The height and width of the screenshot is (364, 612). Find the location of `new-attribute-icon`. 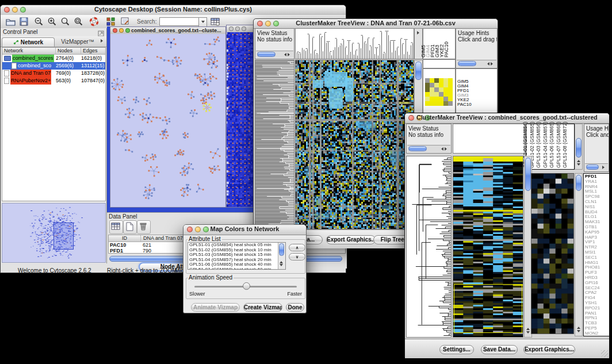

new-attribute-icon is located at coordinates (130, 227).